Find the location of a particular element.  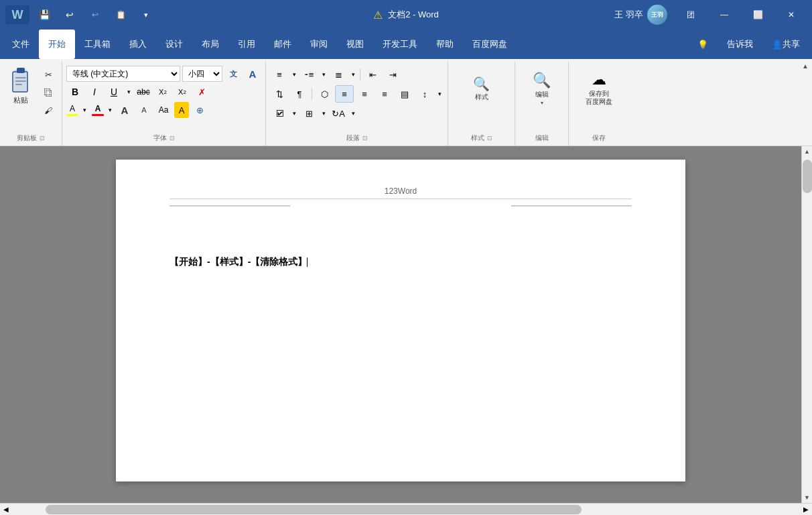

scroll-left-btn: ◀ is located at coordinates (6, 510).